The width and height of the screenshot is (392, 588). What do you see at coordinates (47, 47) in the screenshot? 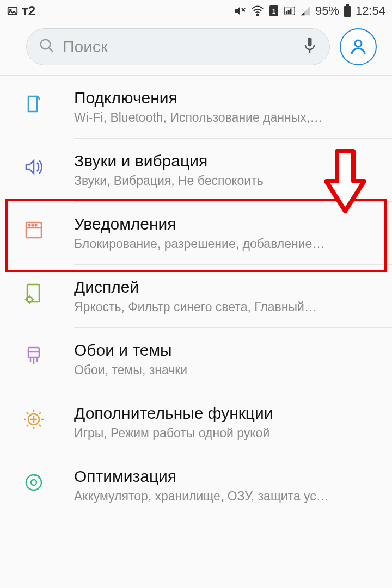
I see `search-icon` at bounding box center [47, 47].